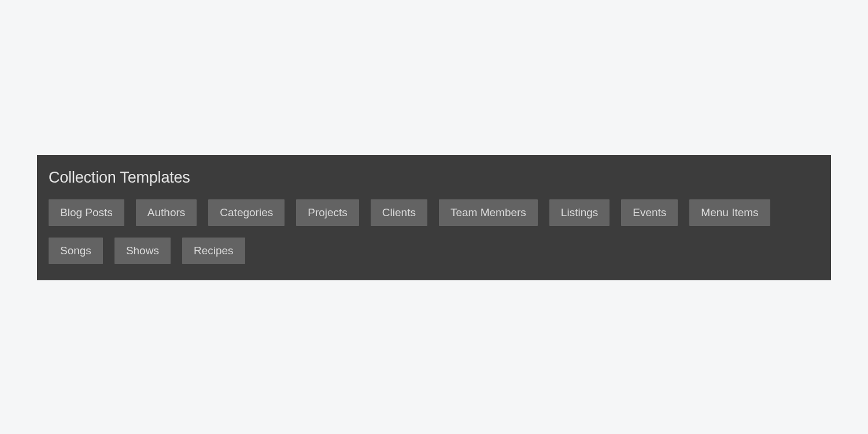 This screenshot has height=434, width=868. What do you see at coordinates (76, 251) in the screenshot?
I see `template-button-songs: Songs` at bounding box center [76, 251].